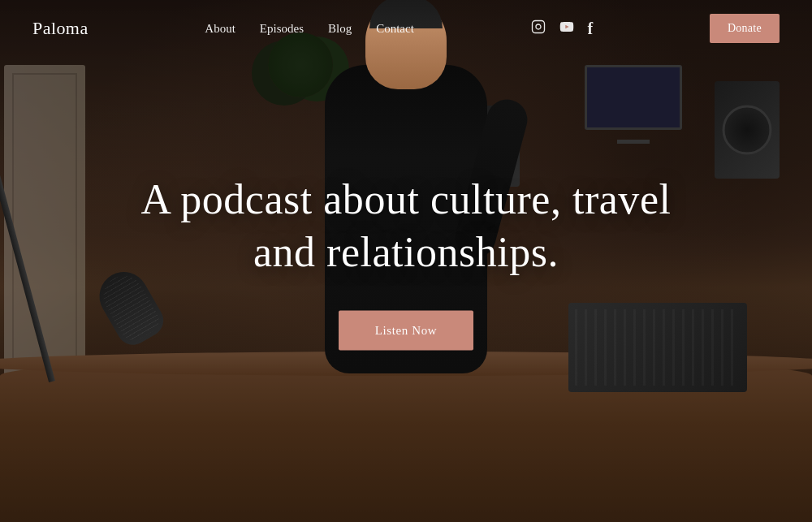 This screenshot has width=812, height=522. I want to click on listen-now-button: Listen Now, so click(406, 330).